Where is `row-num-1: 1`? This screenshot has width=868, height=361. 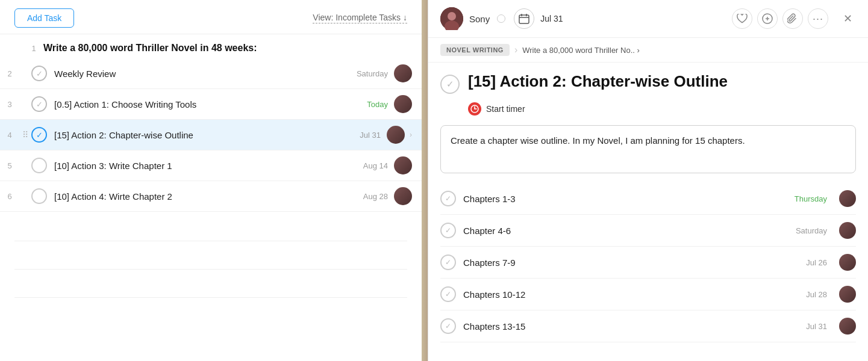 row-num-1: 1 is located at coordinates (34, 48).